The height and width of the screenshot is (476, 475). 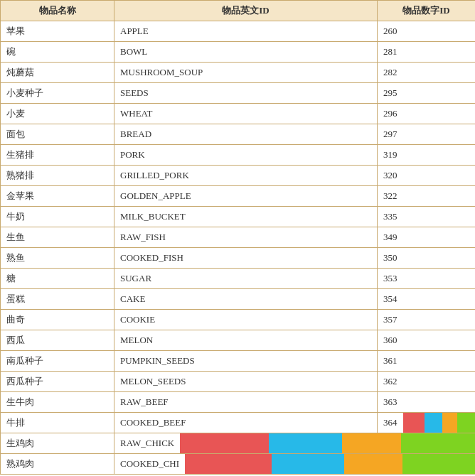 What do you see at coordinates (238, 135) in the screenshot?
I see `table-row: 面包 BREAD 297` at bounding box center [238, 135].